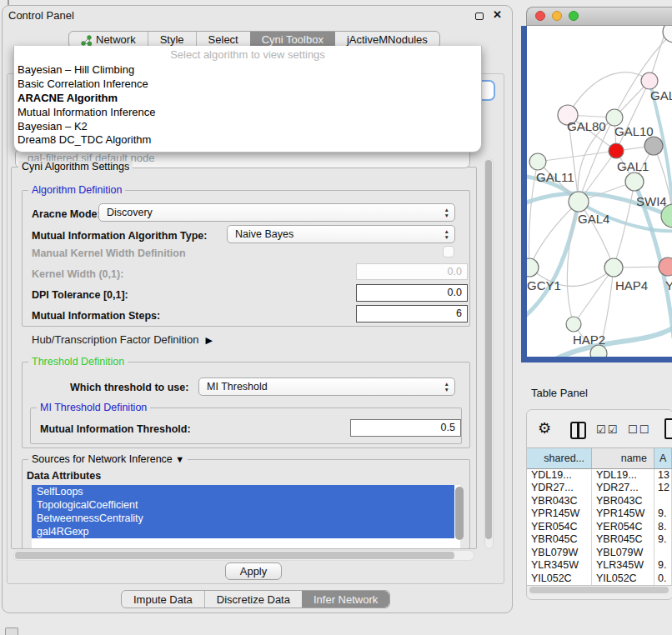 Image resolution: width=672 pixels, height=635 pixels. What do you see at coordinates (243, 492) in the screenshot?
I see `list-item-selfloops: SelfLoops` at bounding box center [243, 492].